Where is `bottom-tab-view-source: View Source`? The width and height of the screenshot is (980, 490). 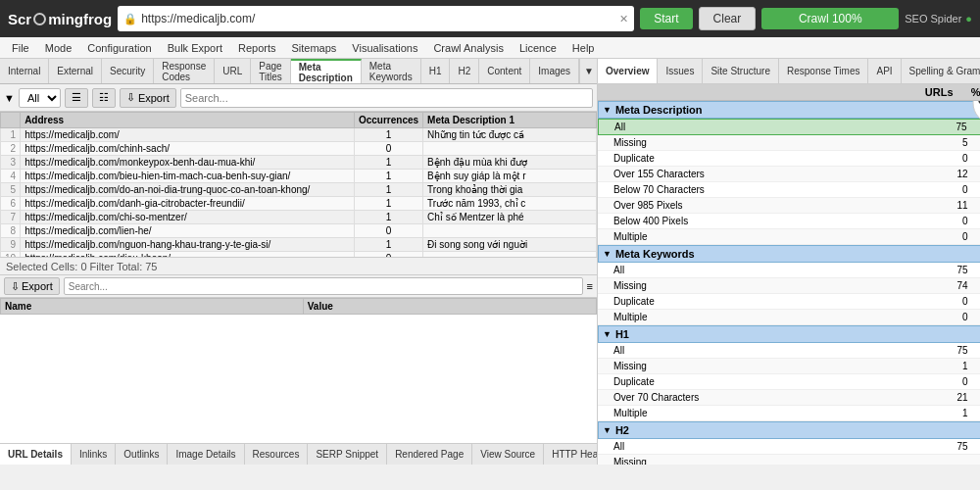
bottom-tab-view-source: View Source is located at coordinates (508, 455).